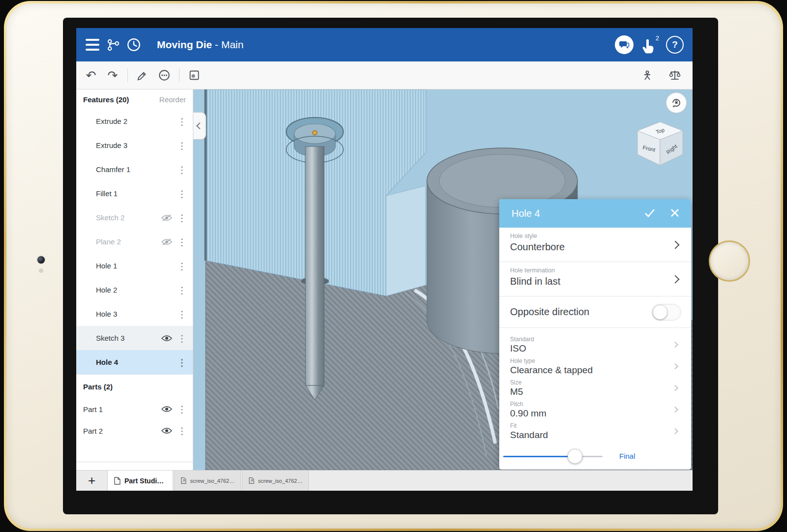  What do you see at coordinates (660, 146) in the screenshot?
I see `view-cube: Top Front Right` at bounding box center [660, 146].